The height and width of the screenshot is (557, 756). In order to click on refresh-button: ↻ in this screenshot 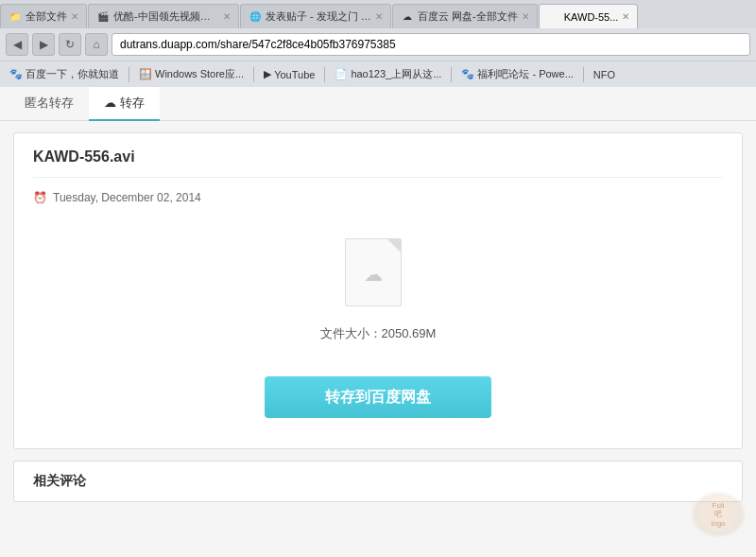, I will do `click(70, 44)`.